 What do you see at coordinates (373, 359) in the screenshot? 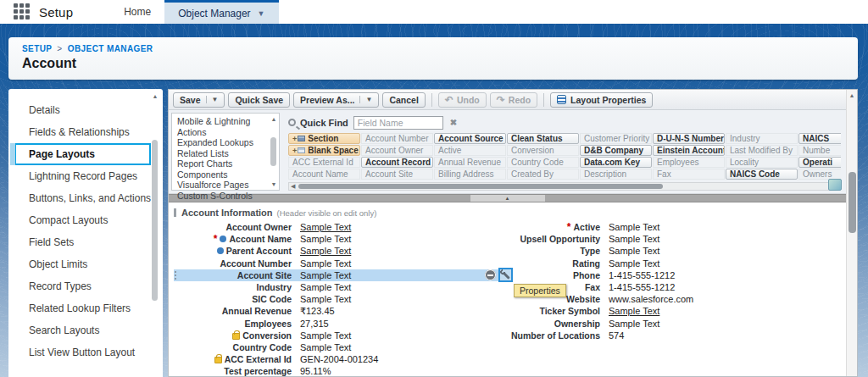
I see `layout-field-acc-external-id: ACC External IdGEN-2004-001234` at bounding box center [373, 359].